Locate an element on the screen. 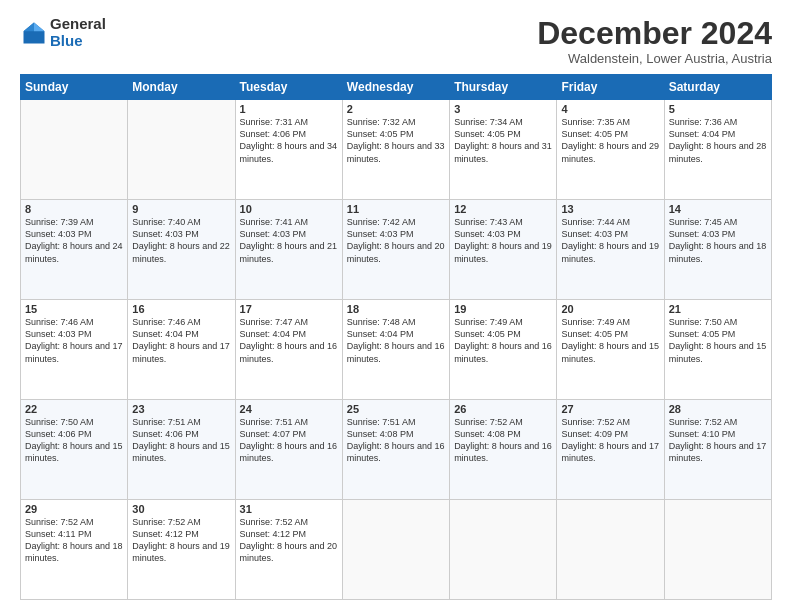  header: General Blue December 2024 Waldenstein, … is located at coordinates (396, 41).